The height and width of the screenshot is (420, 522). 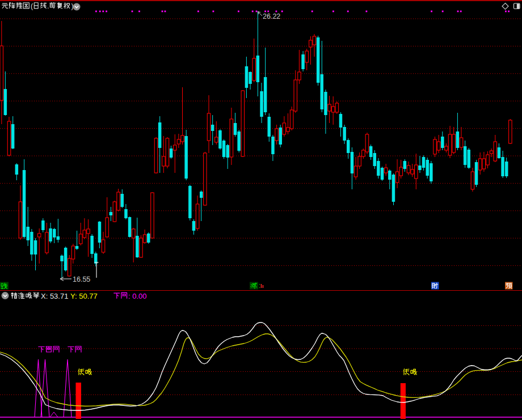 What do you see at coordinates (137, 296) in the screenshot?
I see `svg-text:: 0.00: : 0.00` at bounding box center [137, 296].